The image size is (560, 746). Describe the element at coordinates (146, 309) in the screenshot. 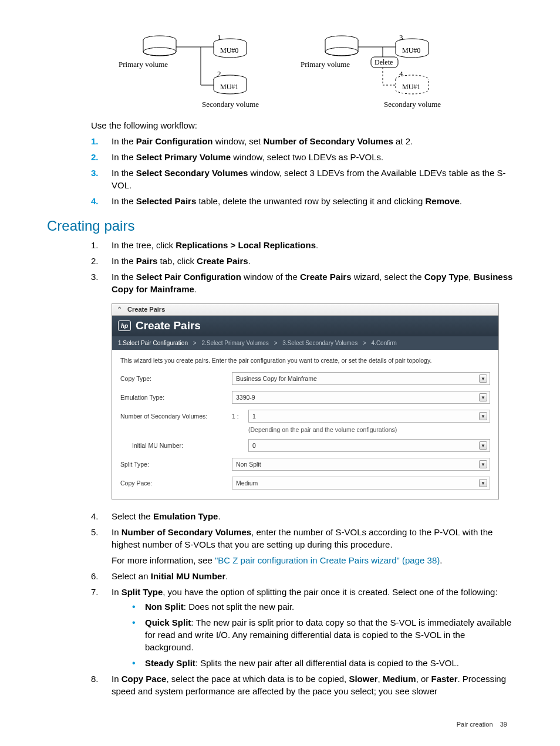

I see `panel-title: Create Pairs` at that location.